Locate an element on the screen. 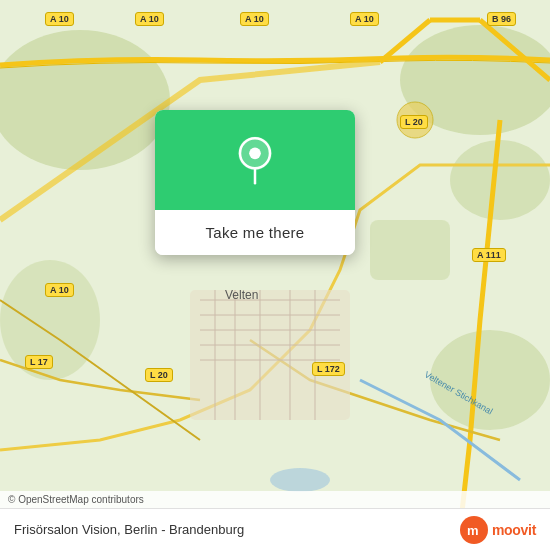  road-badge-l172: L 172 is located at coordinates (328, 369).